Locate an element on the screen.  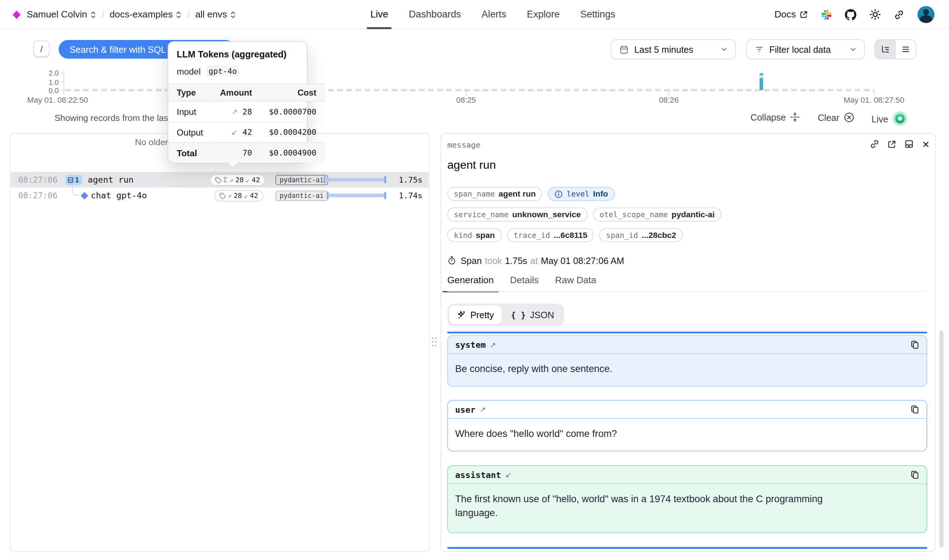
tab-explore: Explore is located at coordinates (543, 14).